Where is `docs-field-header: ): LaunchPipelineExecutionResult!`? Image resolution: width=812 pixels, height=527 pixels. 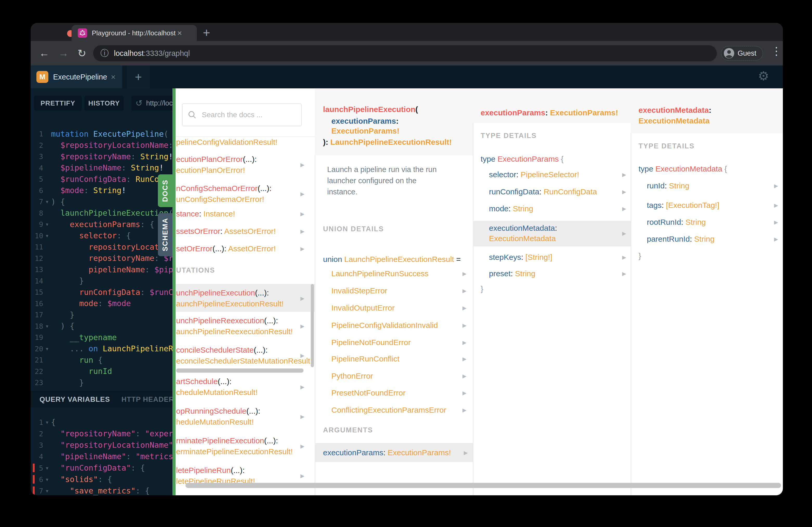 docs-field-header: ): LaunchPipelineExecutionResult! is located at coordinates (388, 142).